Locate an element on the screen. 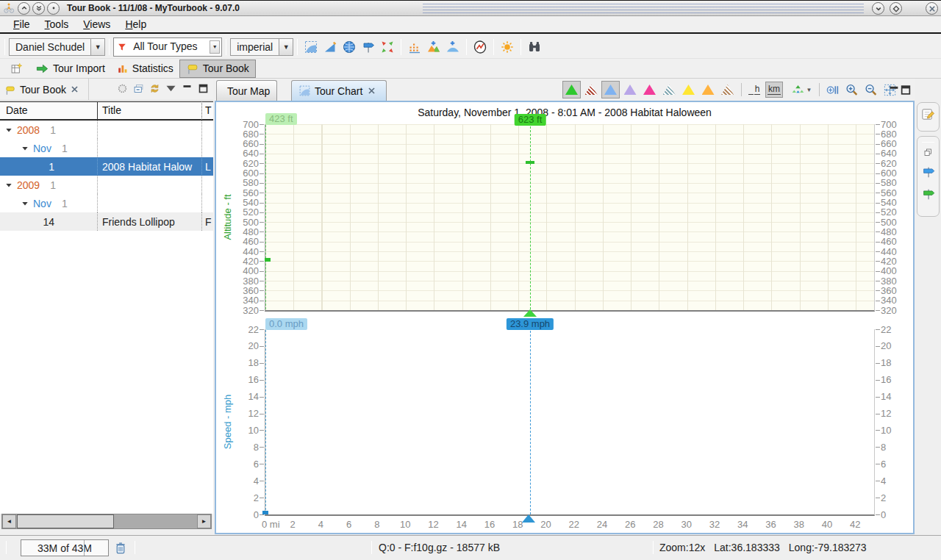 The height and width of the screenshot is (560, 941). menu-bar: FileToolsViewsHelp is located at coordinates (470, 25).